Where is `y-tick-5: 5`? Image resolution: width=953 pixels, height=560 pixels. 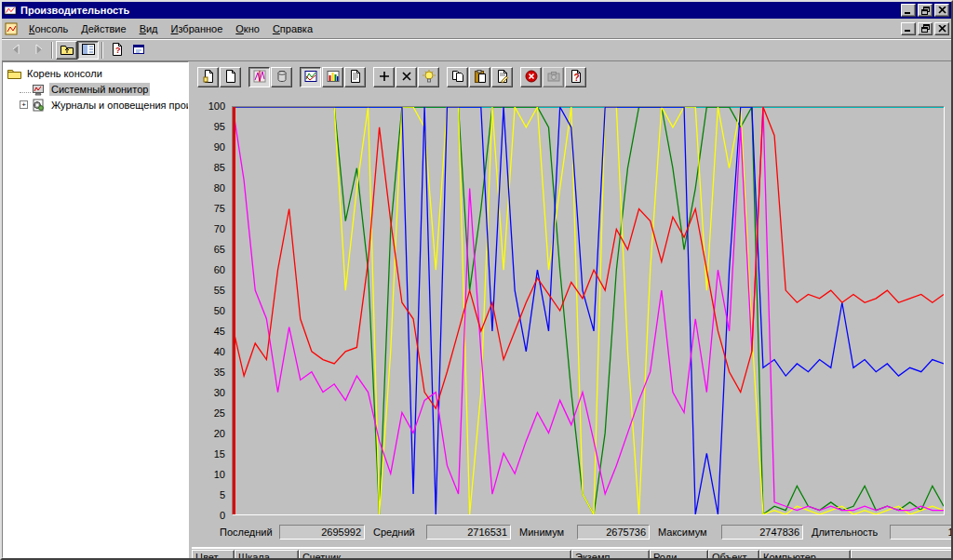
y-tick-5: 5 is located at coordinates (208, 495).